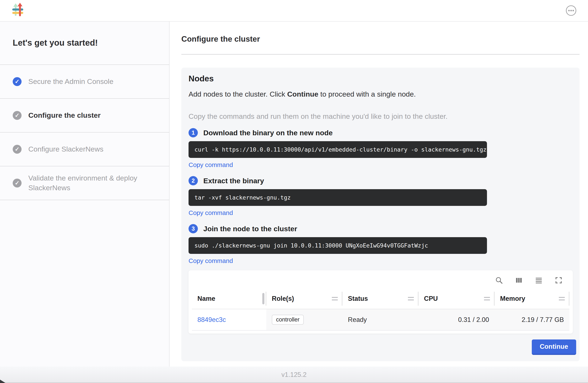 This screenshot has height=383, width=588. I want to click on command-step-title: Extract the binary, so click(234, 181).